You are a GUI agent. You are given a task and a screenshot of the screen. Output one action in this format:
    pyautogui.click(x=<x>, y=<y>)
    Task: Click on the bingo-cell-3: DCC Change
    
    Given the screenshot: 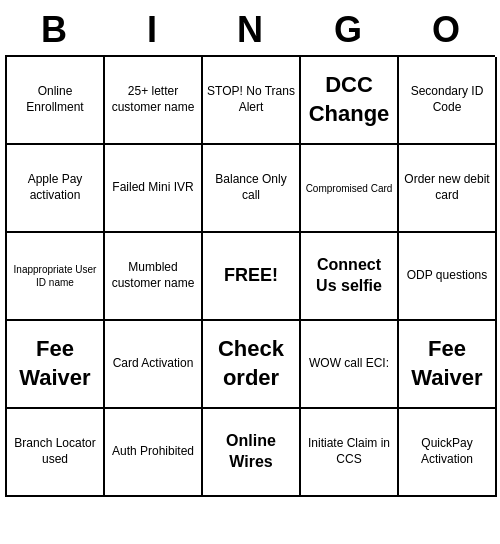 What is the action you would take?
    pyautogui.click(x=350, y=101)
    